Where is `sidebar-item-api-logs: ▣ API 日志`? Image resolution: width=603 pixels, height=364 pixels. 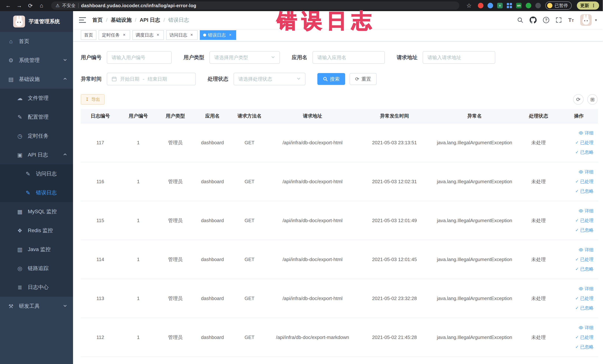 sidebar-item-api-logs: ▣ API 日志 is located at coordinates (36, 155).